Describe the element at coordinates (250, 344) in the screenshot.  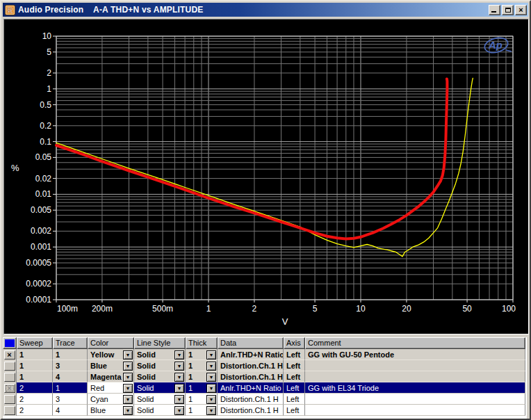
I see `column-header-data: Data` at that location.